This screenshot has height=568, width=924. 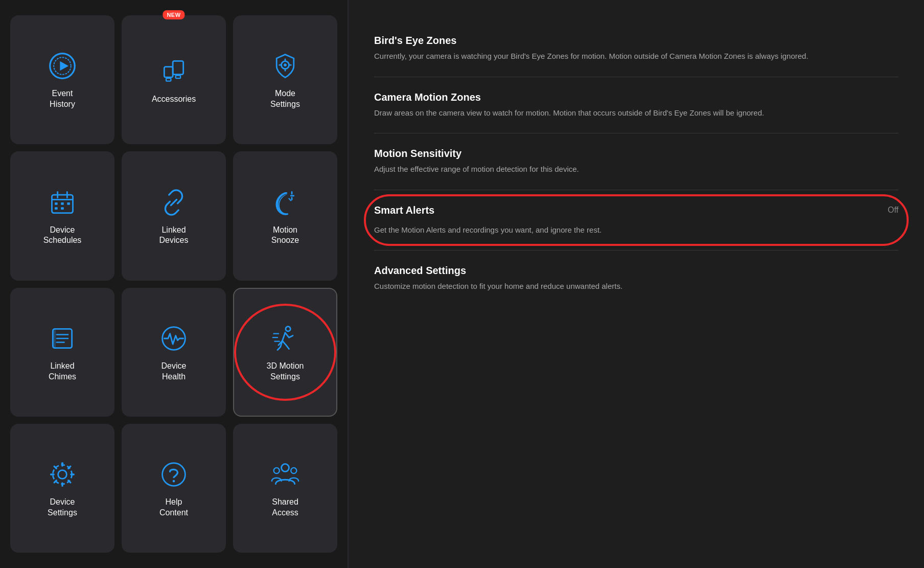 What do you see at coordinates (285, 488) in the screenshot?
I see `tile-shared-access: SharedAccess` at bounding box center [285, 488].